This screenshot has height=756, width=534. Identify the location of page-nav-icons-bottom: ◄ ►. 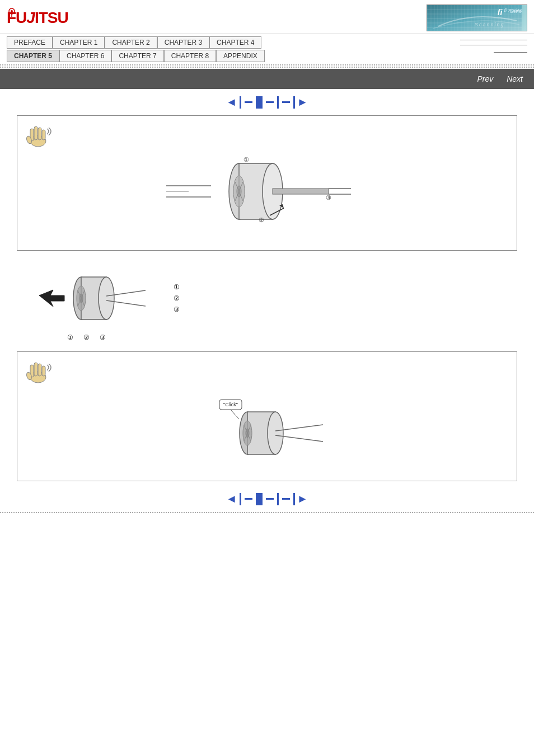
(268, 499).